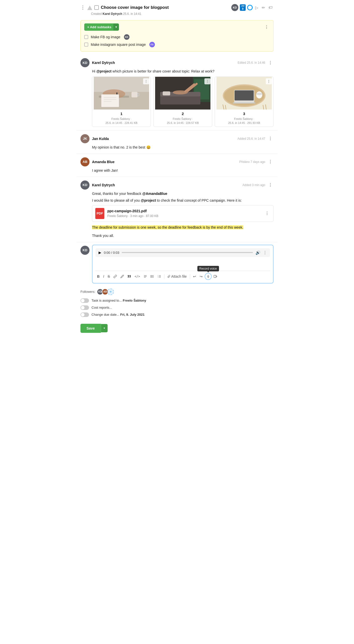 The width and height of the screenshot is (354, 644). What do you see at coordinates (244, 102) in the screenshot?
I see `image-card-3: ⋮ 3 Freelo Šablony · 25.6. in 14:45 · 29…` at bounding box center [244, 102].